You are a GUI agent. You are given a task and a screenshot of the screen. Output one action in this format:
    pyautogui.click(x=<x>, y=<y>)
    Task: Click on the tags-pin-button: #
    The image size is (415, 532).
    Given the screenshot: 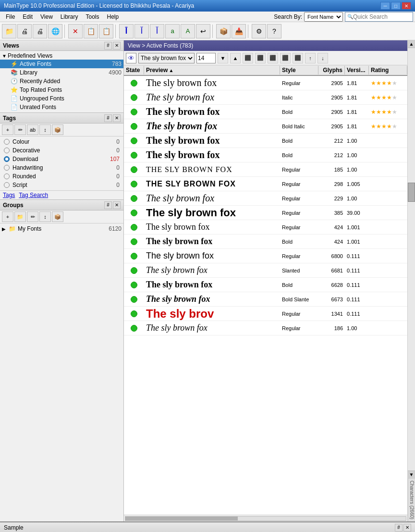 What is the action you would take?
    pyautogui.click(x=108, y=118)
    